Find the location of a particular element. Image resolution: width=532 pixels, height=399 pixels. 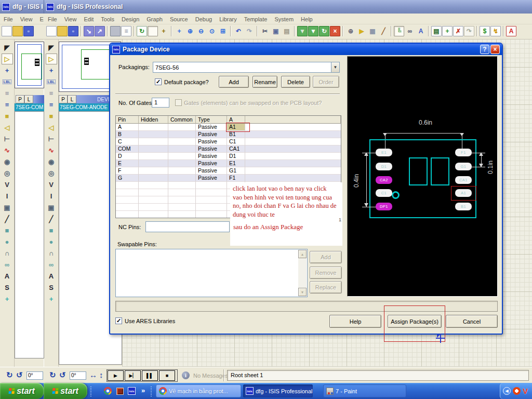

remove-sheet-icon: ✗ is located at coordinates (458, 31).